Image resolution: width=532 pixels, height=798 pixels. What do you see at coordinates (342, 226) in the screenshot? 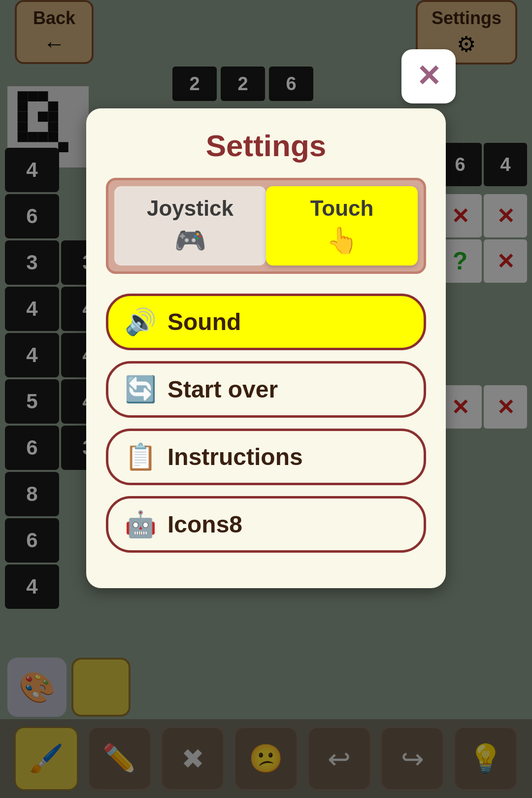
I see `touch-button: Touch 👆` at bounding box center [342, 226].